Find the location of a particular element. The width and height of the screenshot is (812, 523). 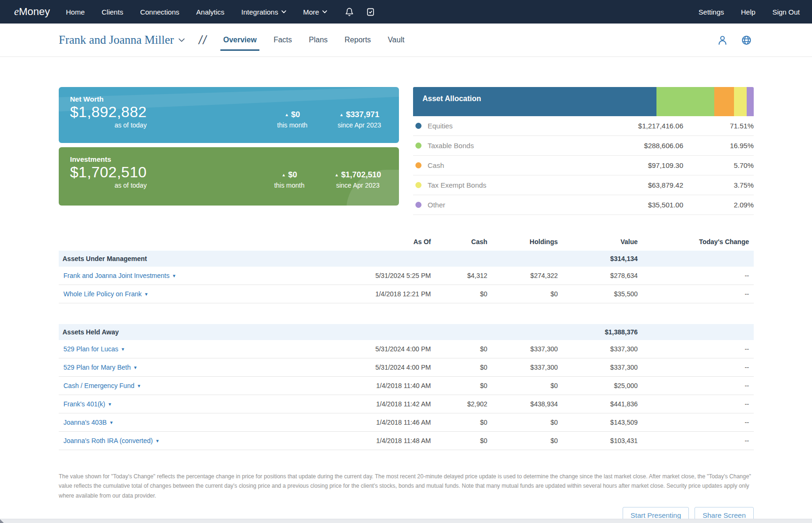

nav-item-home: Home is located at coordinates (75, 12).